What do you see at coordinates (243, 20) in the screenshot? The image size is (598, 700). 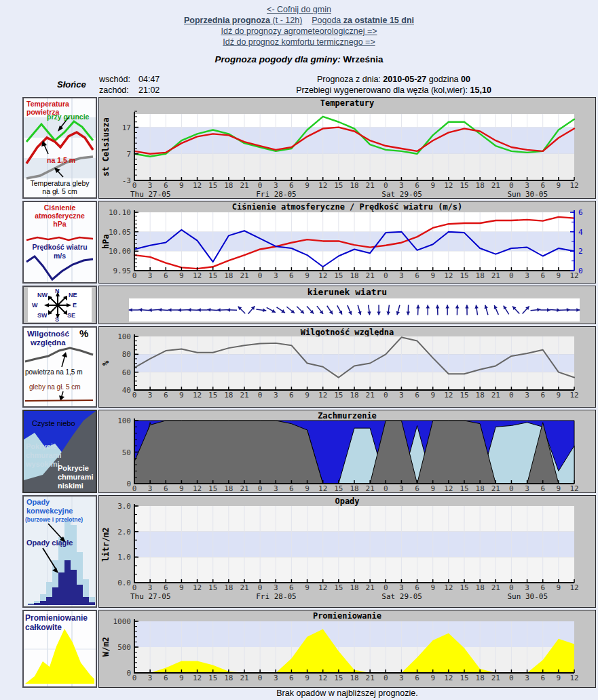 I see `previous-forecast-link: Poprzednia prognoza (t - 12h)` at bounding box center [243, 20].